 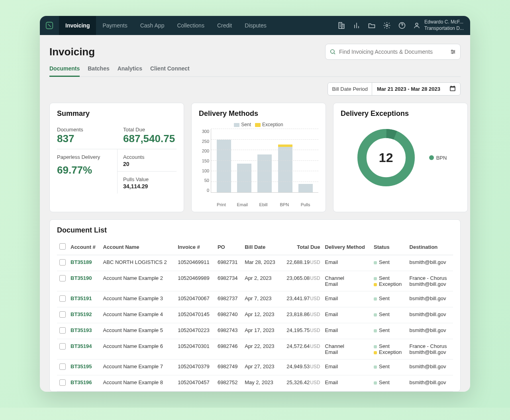 I want to click on topnav-credit: Credit, so click(x=225, y=25).